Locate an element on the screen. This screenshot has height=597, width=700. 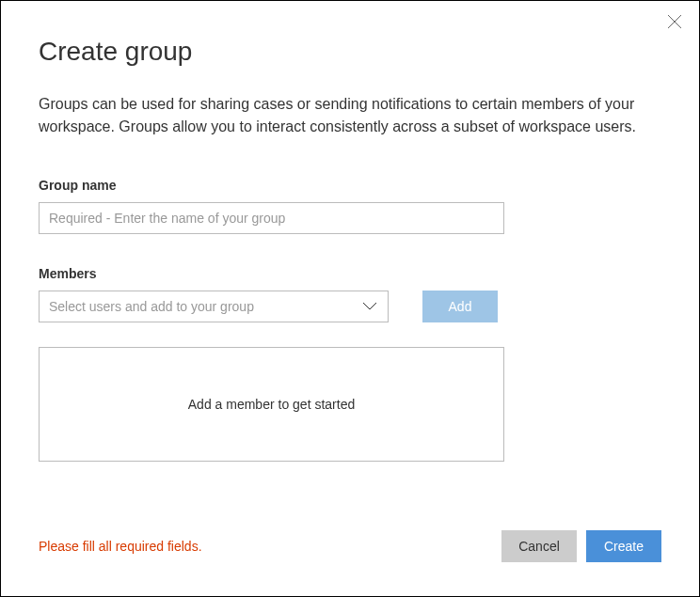
members-select: Select users and add to your group is located at coordinates (214, 306).